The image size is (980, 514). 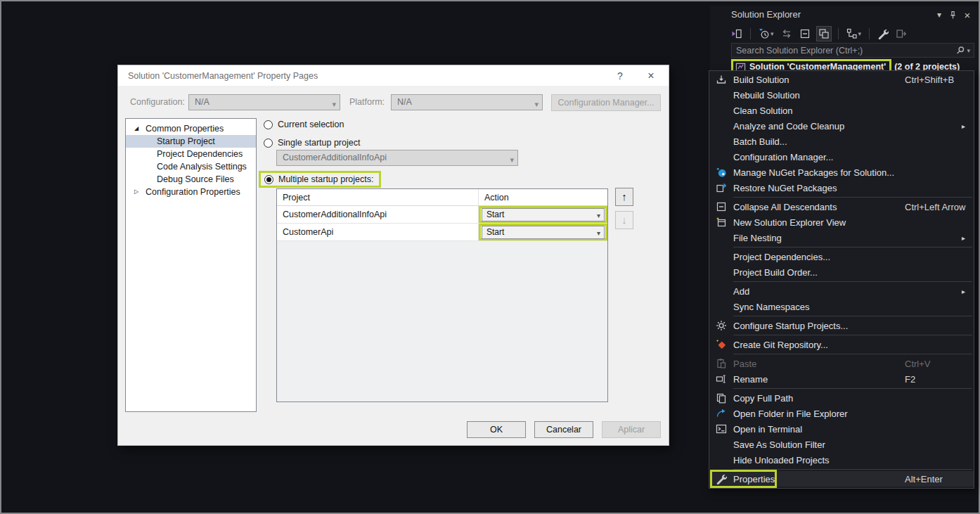 What do you see at coordinates (842, 157) in the screenshot?
I see `menu-item-configuration-manager: Configuration Manager...` at bounding box center [842, 157].